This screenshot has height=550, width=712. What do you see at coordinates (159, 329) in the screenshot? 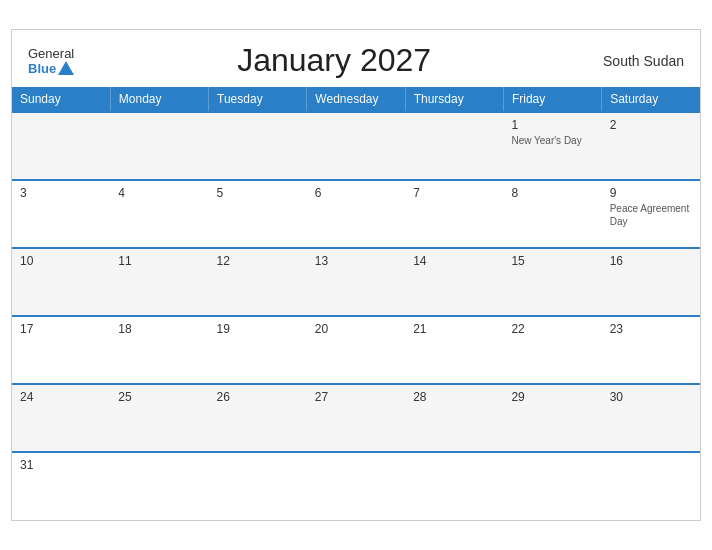
I see `day-number: 18` at bounding box center [159, 329].